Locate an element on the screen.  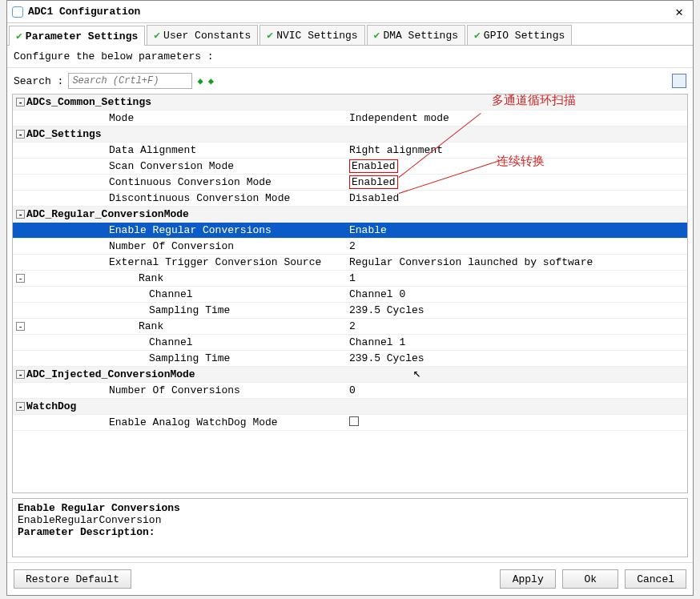
restore-default-button: Restore Default is located at coordinates (72, 579).